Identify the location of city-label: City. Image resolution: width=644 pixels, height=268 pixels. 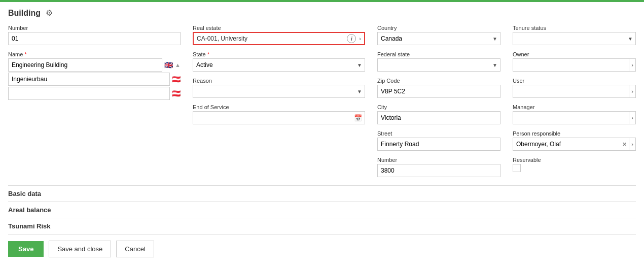
(439, 107).